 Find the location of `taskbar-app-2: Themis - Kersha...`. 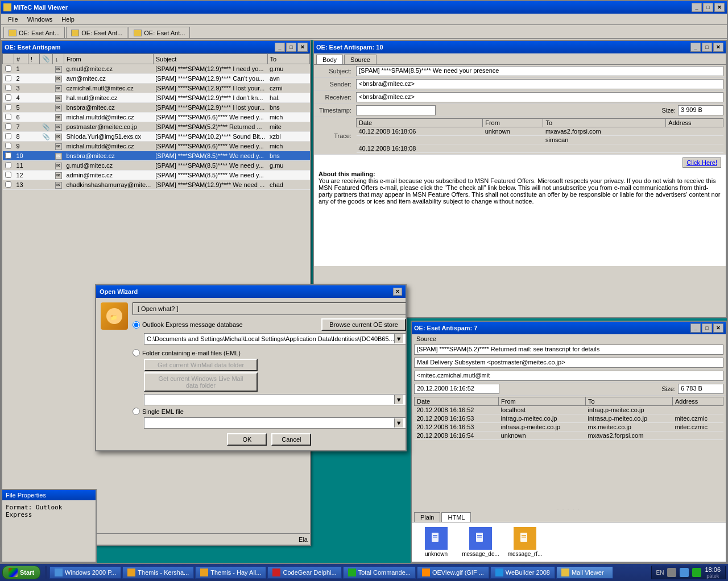

taskbar-app-2: Themis - Kersha... is located at coordinates (158, 572).